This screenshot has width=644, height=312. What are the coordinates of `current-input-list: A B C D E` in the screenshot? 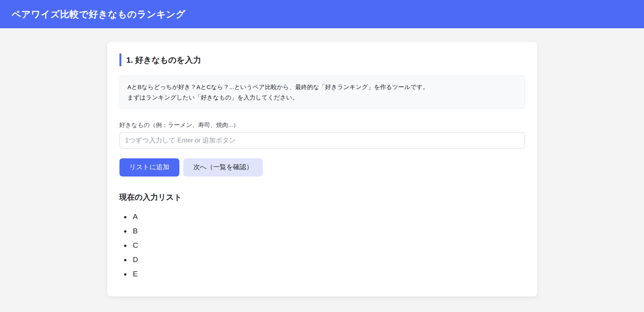 It's located at (322, 245).